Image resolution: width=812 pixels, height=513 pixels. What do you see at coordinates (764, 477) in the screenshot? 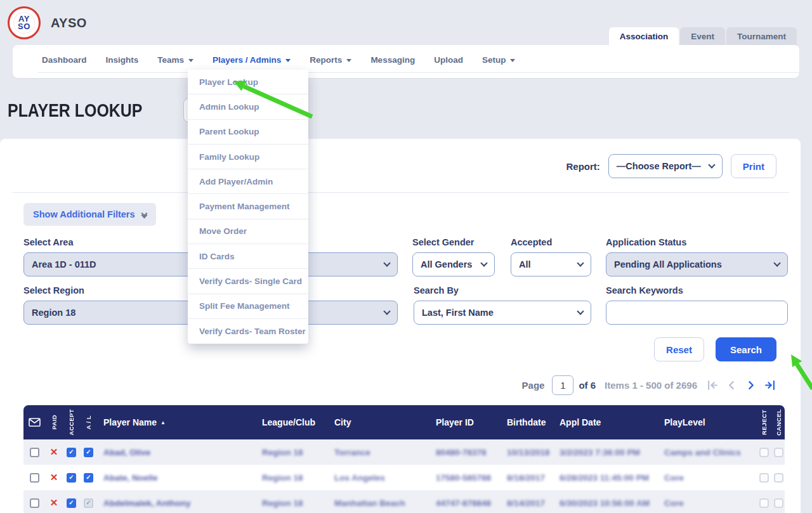
I see `cell-reject` at bounding box center [764, 477].